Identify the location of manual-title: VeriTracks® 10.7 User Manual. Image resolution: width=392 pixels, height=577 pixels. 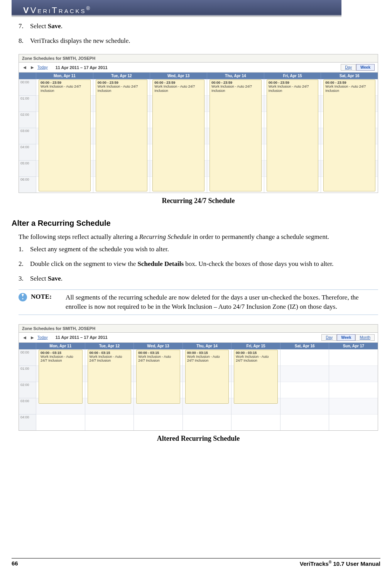
(340, 563).